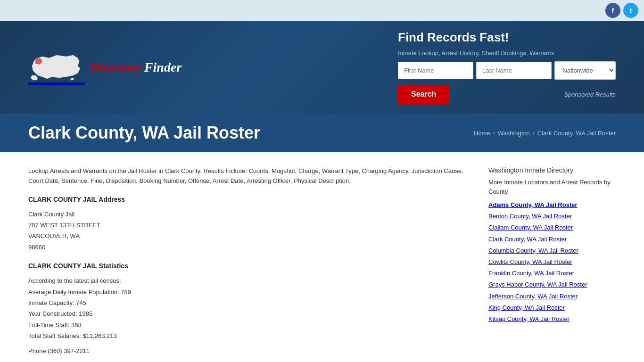 The image size is (644, 362). What do you see at coordinates (631, 10) in the screenshot?
I see `twitter-icon: t` at bounding box center [631, 10].